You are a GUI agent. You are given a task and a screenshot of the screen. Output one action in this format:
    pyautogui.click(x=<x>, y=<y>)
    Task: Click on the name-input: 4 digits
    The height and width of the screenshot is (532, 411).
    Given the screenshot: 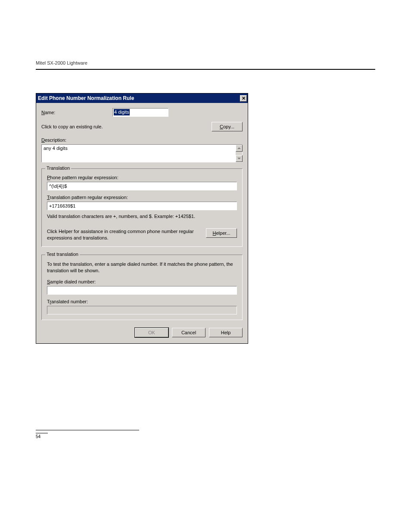 What is the action you would take?
    pyautogui.click(x=140, y=112)
    